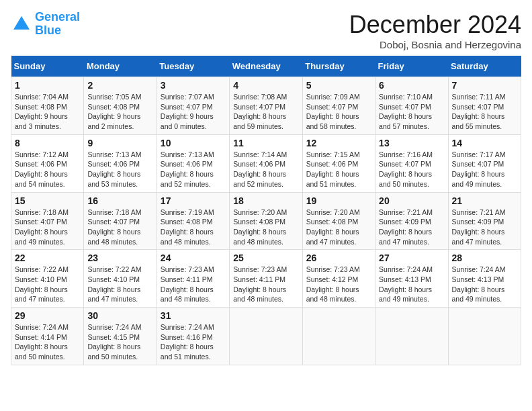 This screenshot has height=411, width=532. Describe the element at coordinates (266, 336) in the screenshot. I see `week-row-5: 29 Sunrise: 7:24 AM Sunset: 4:14 PM Dayl…` at that location.